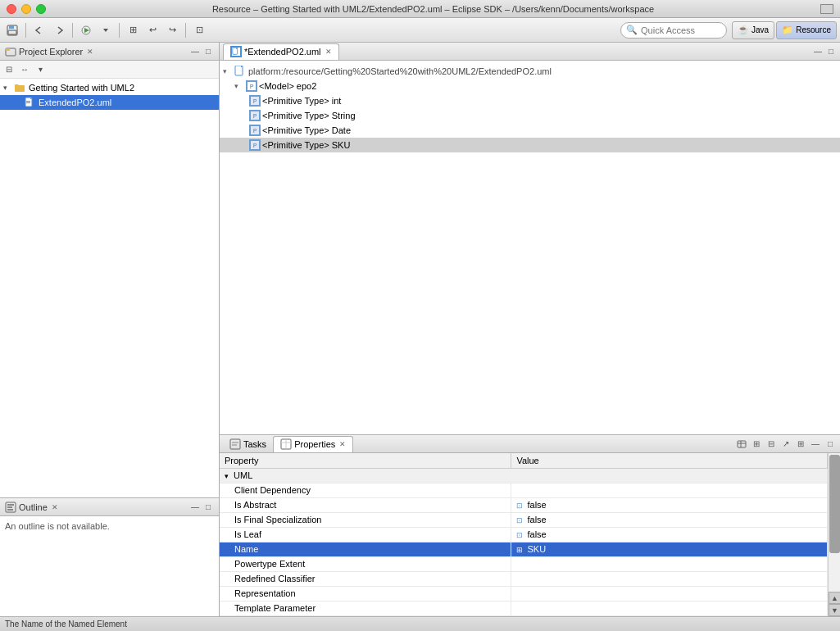 The height and width of the screenshot is (631, 840). Describe the element at coordinates (26, 9) in the screenshot. I see `window-controls` at that location.